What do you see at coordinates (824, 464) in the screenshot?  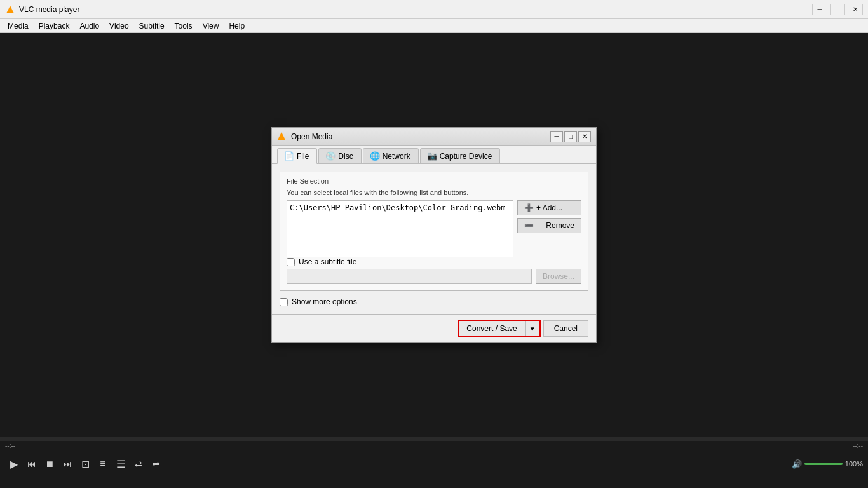 I see `volume-fill` at bounding box center [824, 464].